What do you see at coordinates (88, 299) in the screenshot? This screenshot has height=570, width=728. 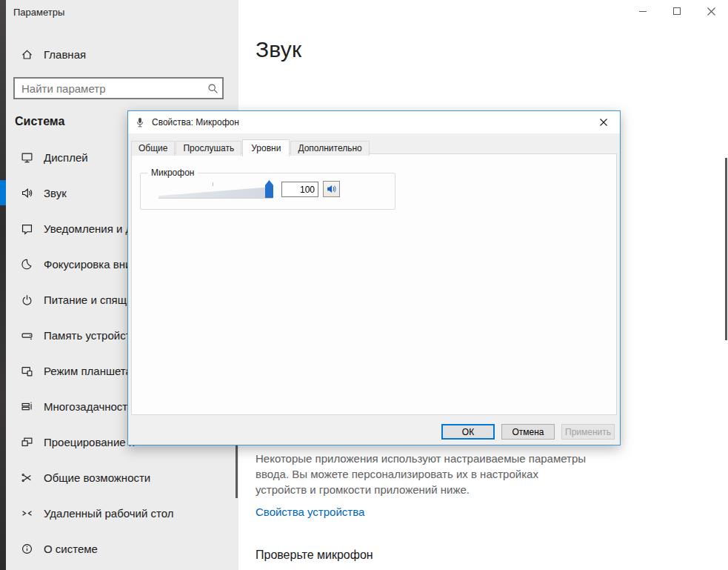 I see `sidebar-item-label: Питание и спящи` at bounding box center [88, 299].